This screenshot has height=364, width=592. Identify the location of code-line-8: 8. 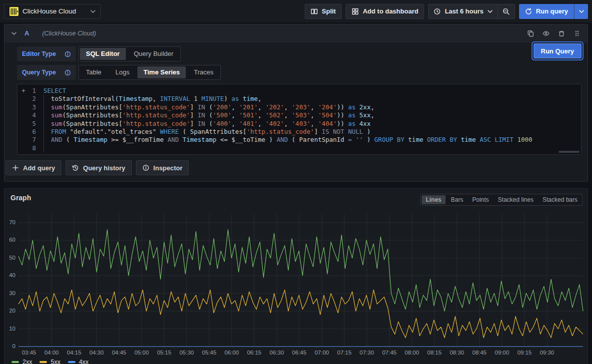
(299, 148).